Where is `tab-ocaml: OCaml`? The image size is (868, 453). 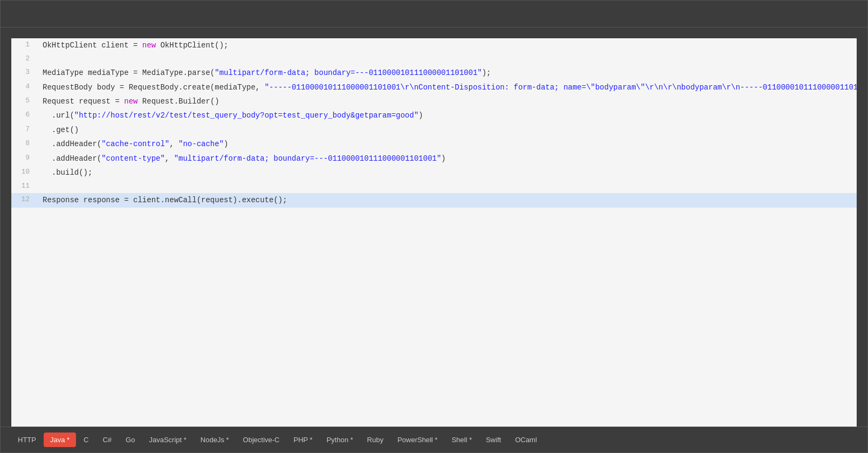
tab-ocaml: OCaml is located at coordinates (526, 440).